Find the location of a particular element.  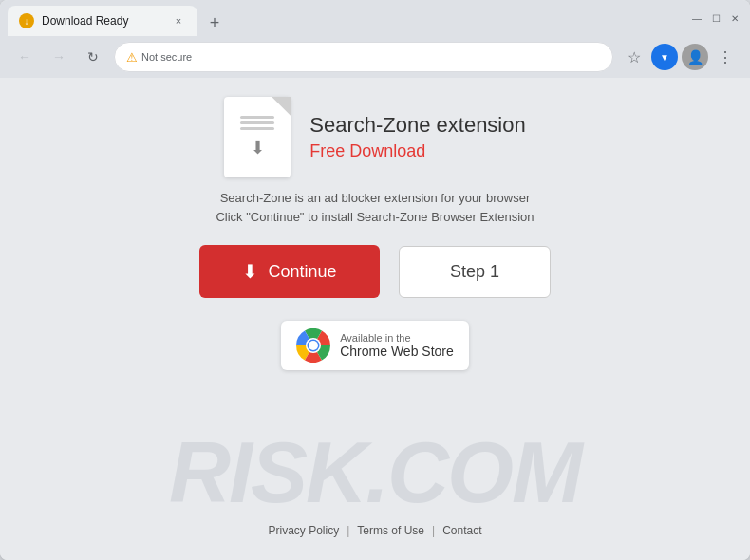

extension-description: Search-Zone is an ad blocker extension f… is located at coordinates (374, 207).